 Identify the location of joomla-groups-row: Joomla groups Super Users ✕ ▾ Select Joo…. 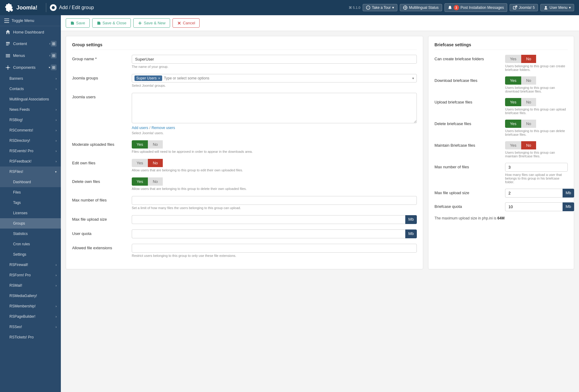
(245, 81).